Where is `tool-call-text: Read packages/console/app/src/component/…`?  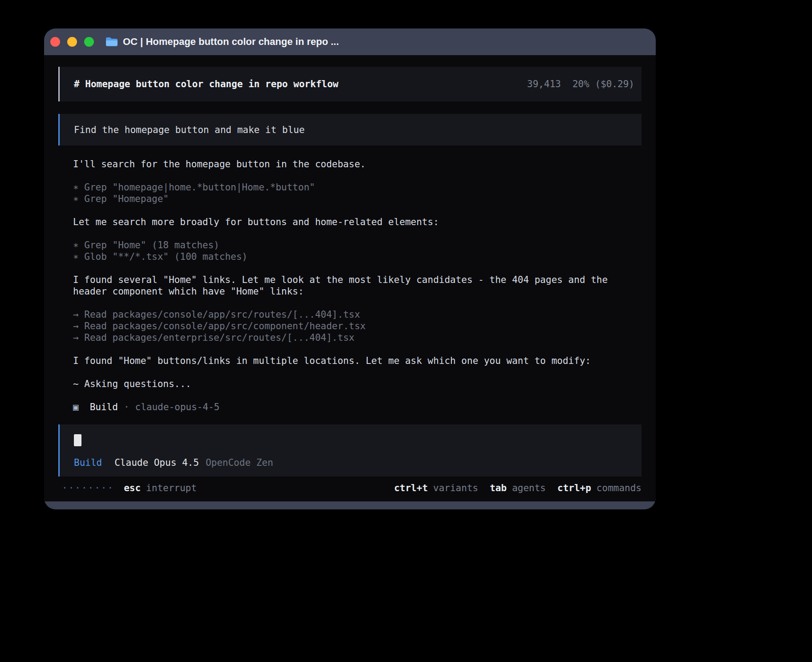 tool-call-text: Read packages/console/app/src/component/… is located at coordinates (225, 326).